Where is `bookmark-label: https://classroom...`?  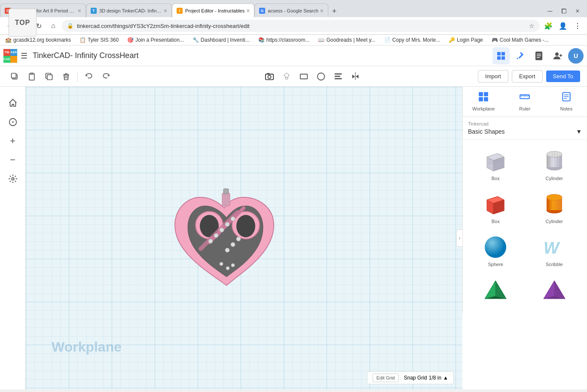 bookmark-label: https://classroom... is located at coordinates (288, 40).